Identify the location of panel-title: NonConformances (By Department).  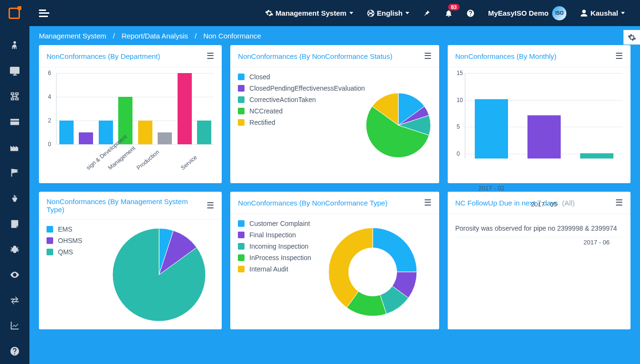
(104, 56).